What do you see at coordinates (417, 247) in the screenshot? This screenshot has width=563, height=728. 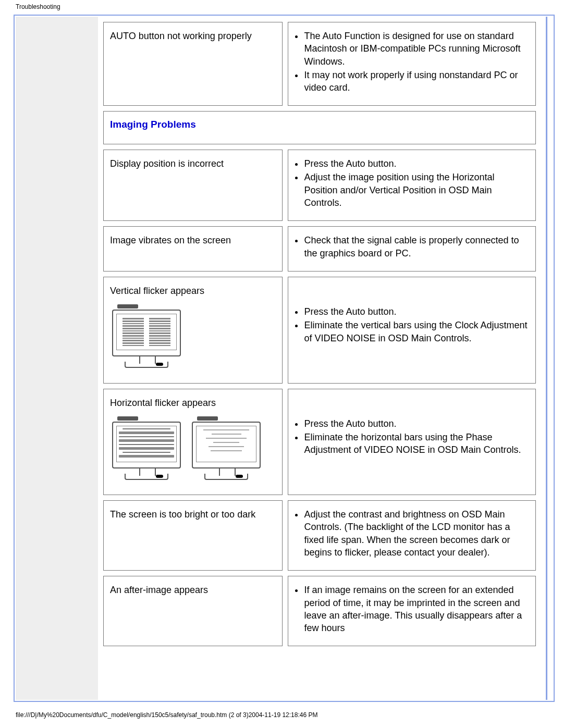 I see `solution-list: Check that the signal cable is properly …` at bounding box center [417, 247].